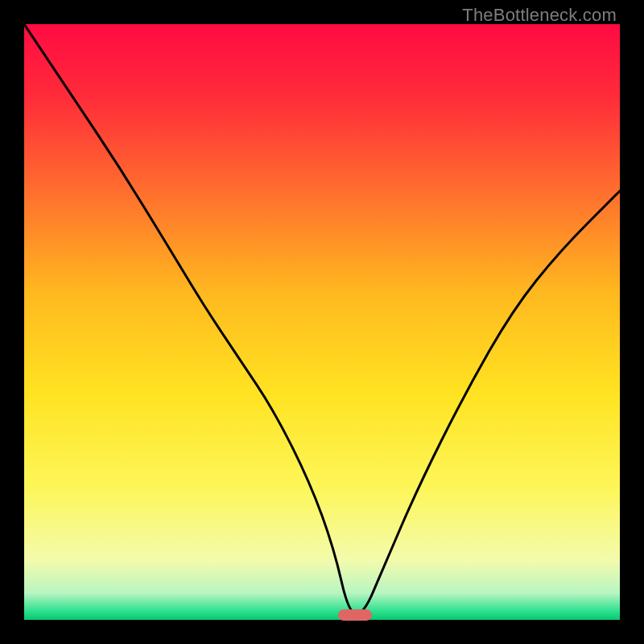  Describe the element at coordinates (355, 615) in the screenshot. I see `optimal-point-marker` at that location.